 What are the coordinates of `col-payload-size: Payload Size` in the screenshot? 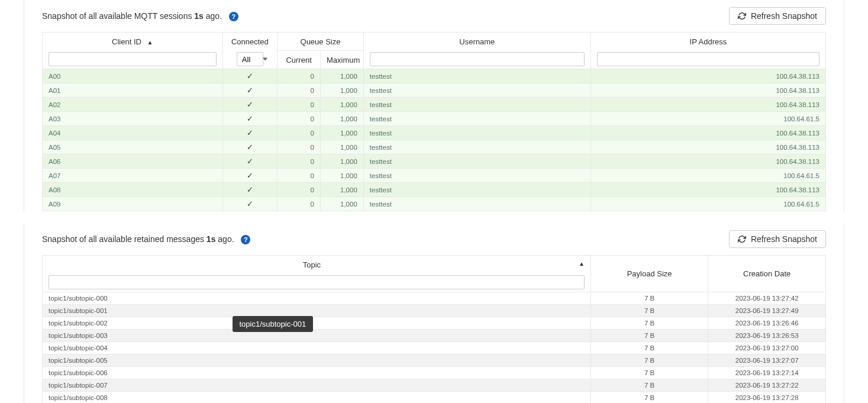 It's located at (650, 274).